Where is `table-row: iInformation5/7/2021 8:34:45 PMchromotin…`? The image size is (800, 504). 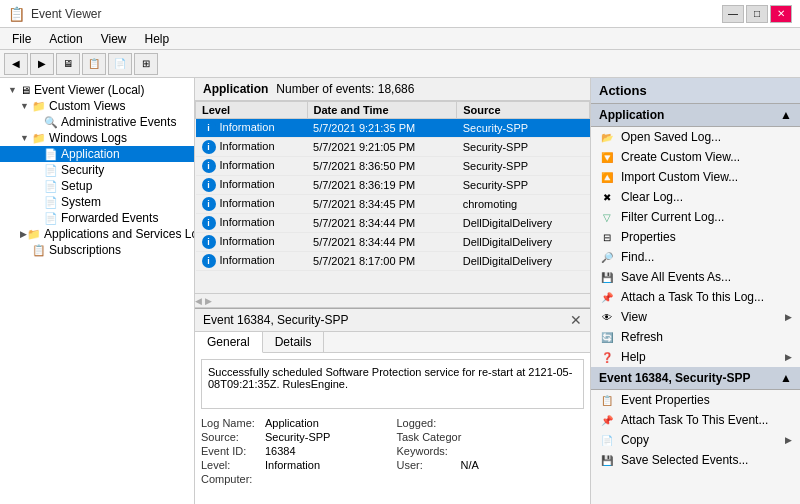 table-row: iInformation5/7/2021 8:34:45 PMchromotin… is located at coordinates (393, 204).